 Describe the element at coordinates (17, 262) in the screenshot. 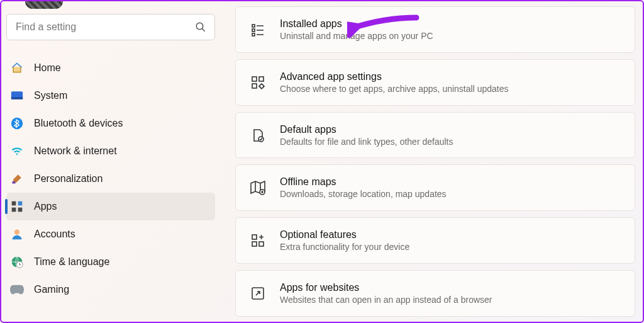

I see `globe-clock-icon` at that location.